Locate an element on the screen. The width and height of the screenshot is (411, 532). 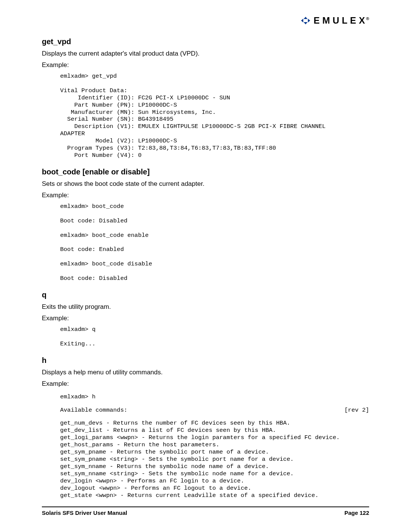
heading-q: q is located at coordinates (206, 295).